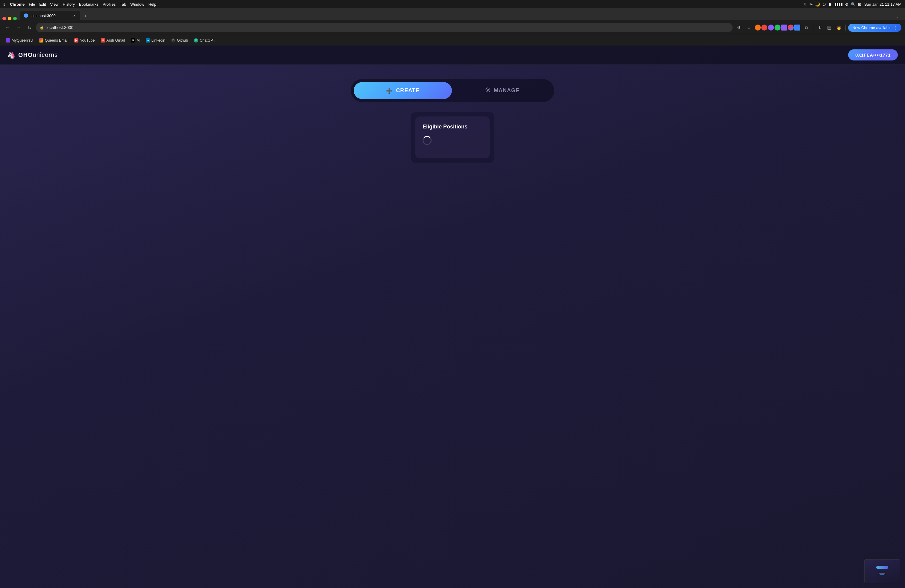  Describe the element at coordinates (506, 91) in the screenshot. I see `manage-tab-label: MANAGE` at that location.